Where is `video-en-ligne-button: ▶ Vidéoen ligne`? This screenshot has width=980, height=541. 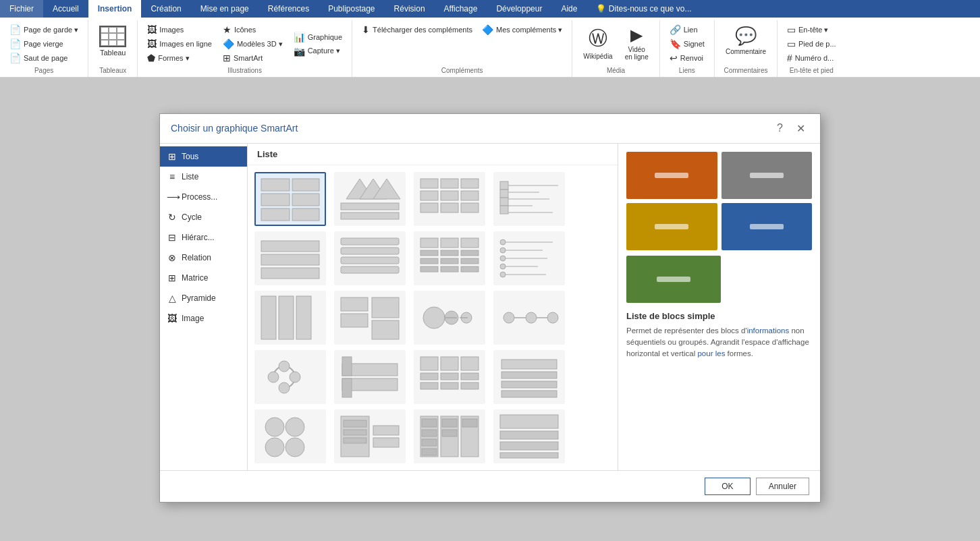 video-en-ligne-button: ▶ Vidéoen ligne is located at coordinates (637, 43).